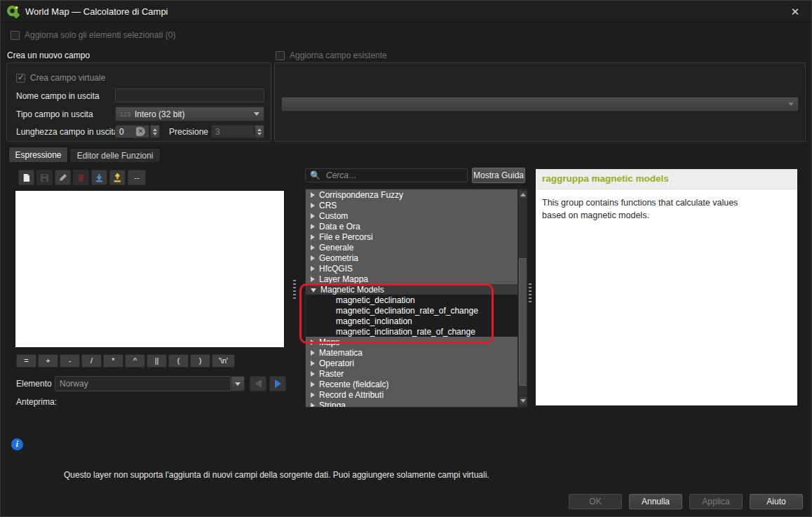  I want to click on ok-button: OK, so click(595, 502).